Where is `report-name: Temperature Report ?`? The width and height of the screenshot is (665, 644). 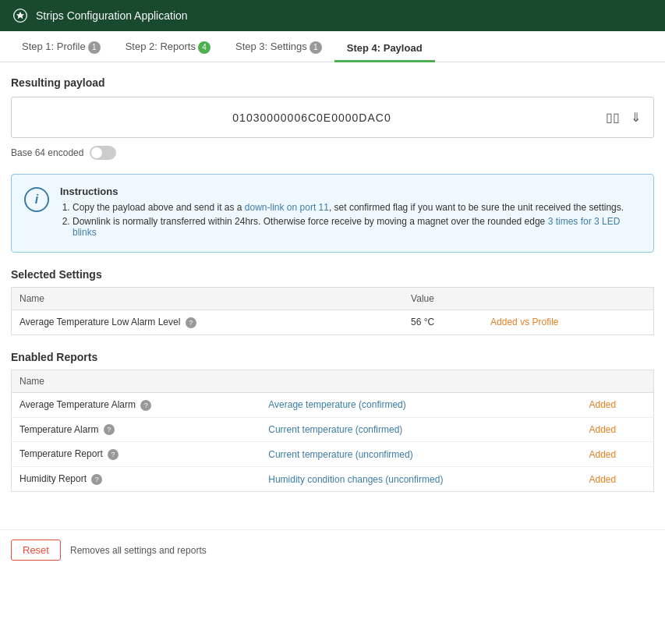
report-name: Temperature Report ? is located at coordinates (136, 455).